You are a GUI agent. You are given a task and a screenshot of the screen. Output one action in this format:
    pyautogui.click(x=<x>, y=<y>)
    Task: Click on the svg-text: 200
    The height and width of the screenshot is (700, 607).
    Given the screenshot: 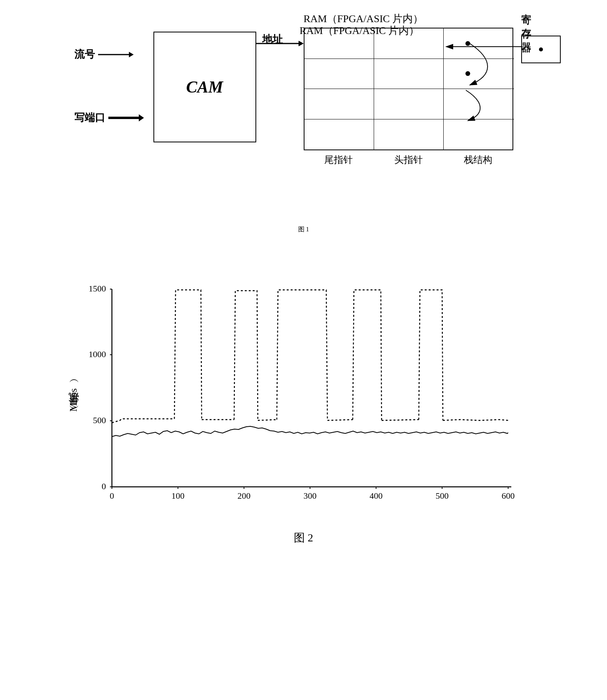 What is the action you would take?
    pyautogui.click(x=244, y=496)
    